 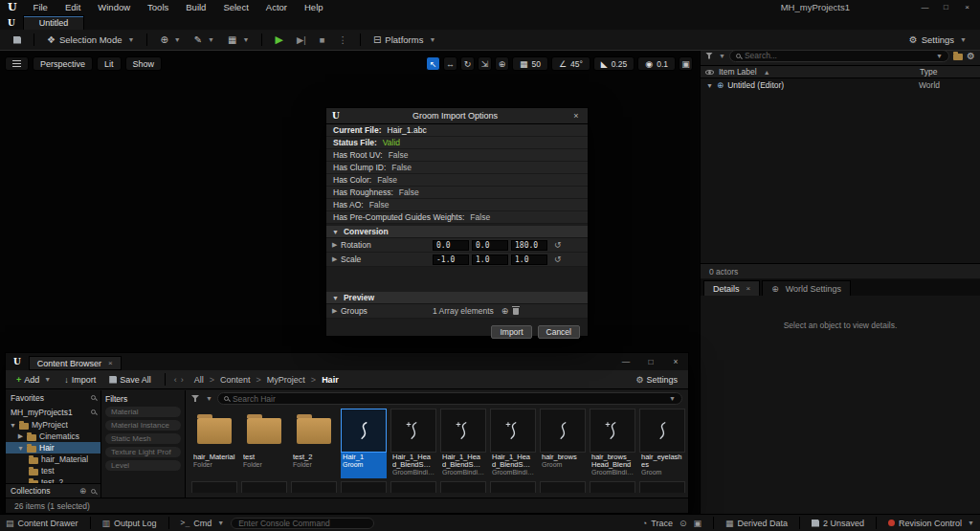 I want to click on breadcrumb-myproject: MyProject, so click(x=286, y=380).